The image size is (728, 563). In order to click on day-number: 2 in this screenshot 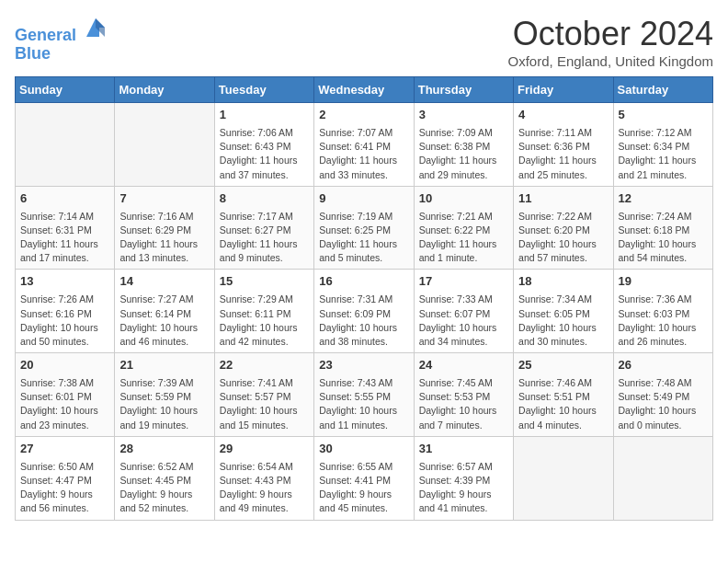, I will do `click(364, 116)`.